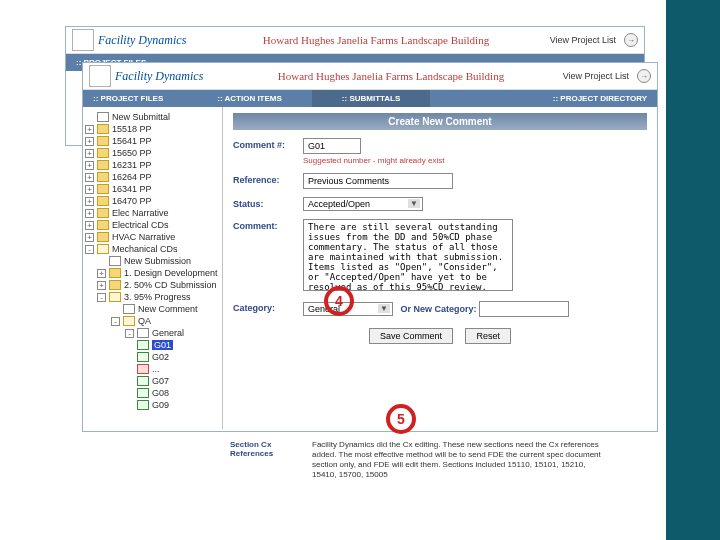 The height and width of the screenshot is (540, 720). I want to click on tree-item-label: 2. 50% CD Submission, so click(170, 285).